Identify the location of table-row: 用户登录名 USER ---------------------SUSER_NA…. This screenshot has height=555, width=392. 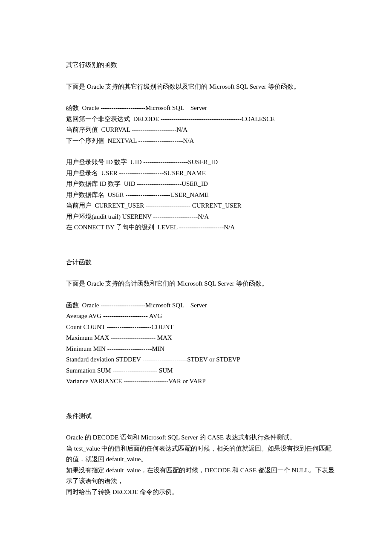
(201, 173).